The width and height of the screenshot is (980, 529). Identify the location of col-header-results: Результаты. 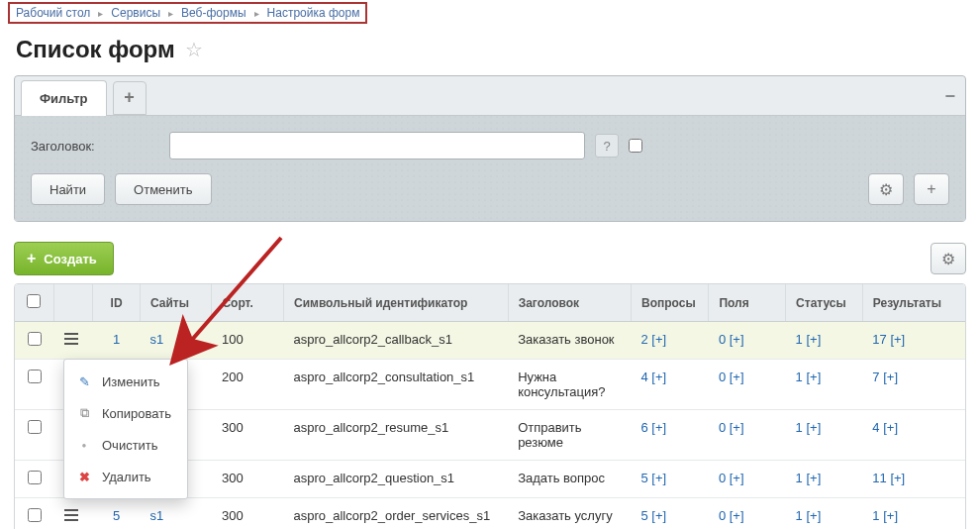
(914, 303).